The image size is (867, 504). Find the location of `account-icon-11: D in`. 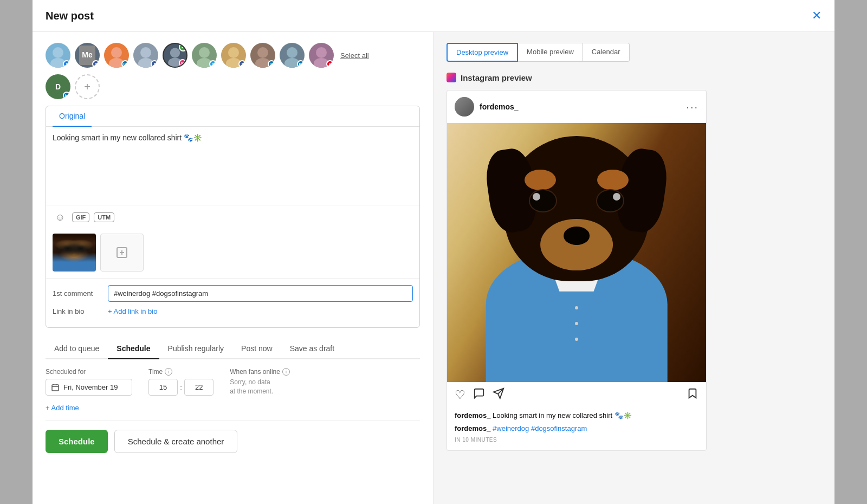

account-icon-11: D in is located at coordinates (58, 87).